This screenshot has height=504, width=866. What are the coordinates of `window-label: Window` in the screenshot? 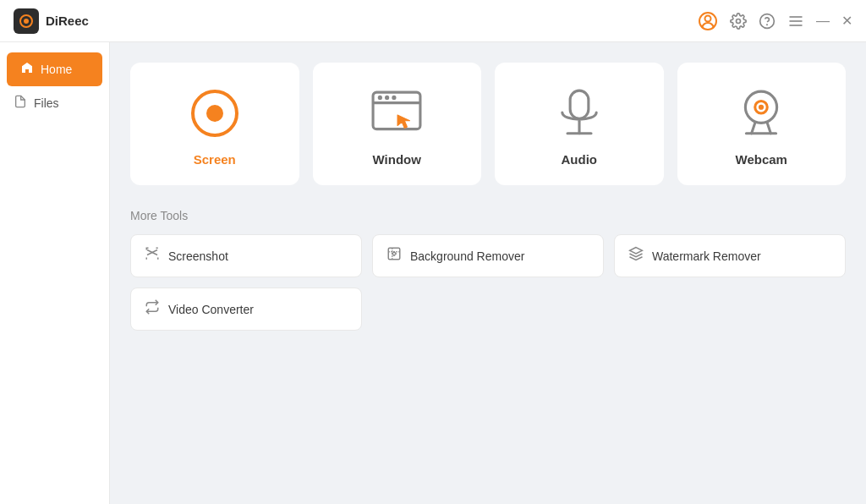 It's located at (397, 159).